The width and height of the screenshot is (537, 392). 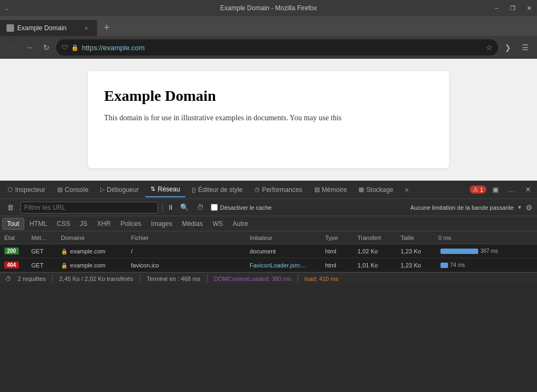 What do you see at coordinates (87, 265) in the screenshot?
I see `domain-text: example.com` at bounding box center [87, 265].